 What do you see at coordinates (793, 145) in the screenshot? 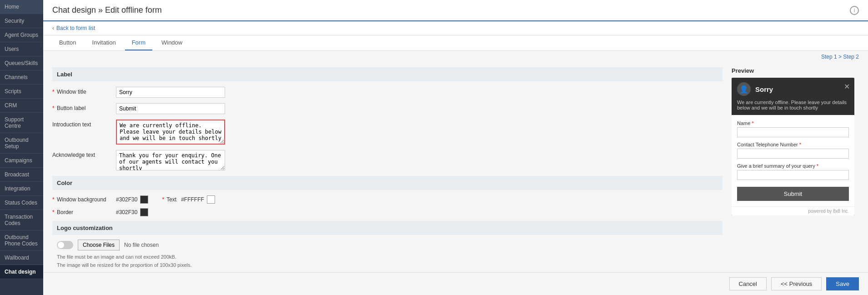
I see `popup-phone-label: Contact Telephone Number *` at bounding box center [793, 145].